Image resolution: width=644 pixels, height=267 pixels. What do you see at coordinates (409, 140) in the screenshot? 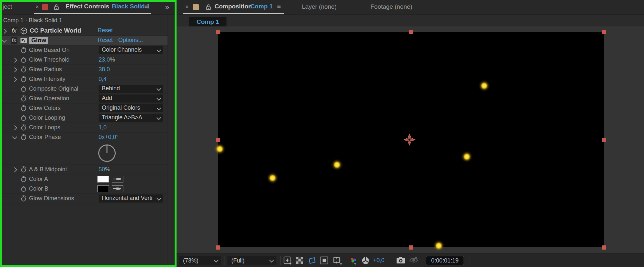
I see `layer-anchor-point` at bounding box center [409, 140].